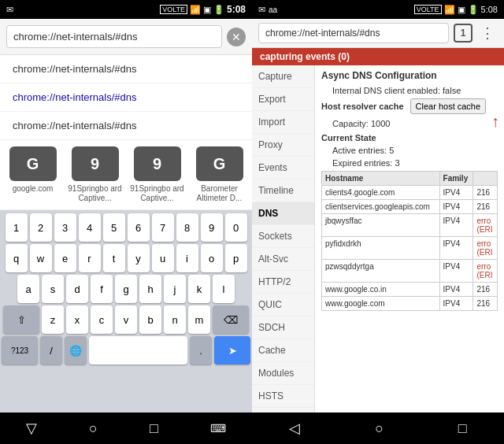 This screenshot has height=444, width=504. What do you see at coordinates (126, 320) in the screenshot?
I see `kb-row-zxcv: ⇧ z x c v b n m ⌫` at bounding box center [126, 320].